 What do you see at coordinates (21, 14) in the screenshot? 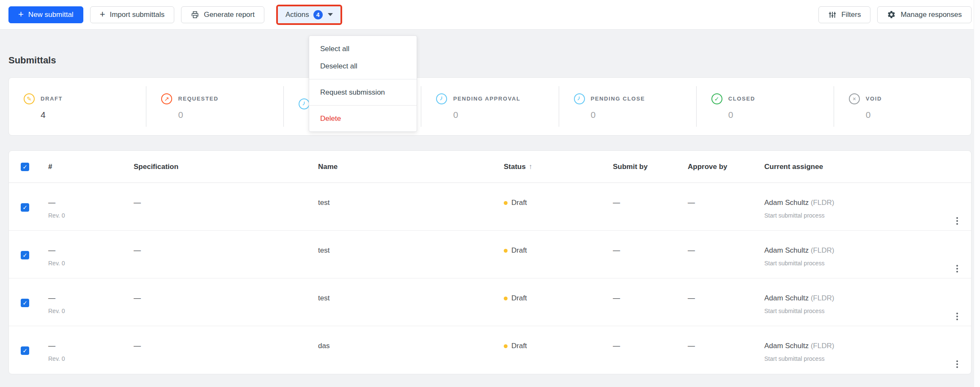
I see `plus-icon: +` at bounding box center [21, 14].